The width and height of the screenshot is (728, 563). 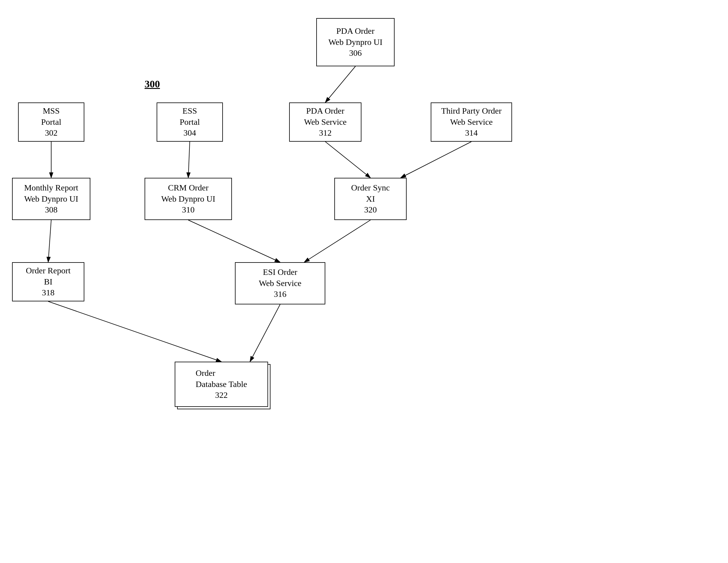 What do you see at coordinates (221, 379) in the screenshot?
I see `order-db-label: OrderDatabase Table` at bounding box center [221, 379].